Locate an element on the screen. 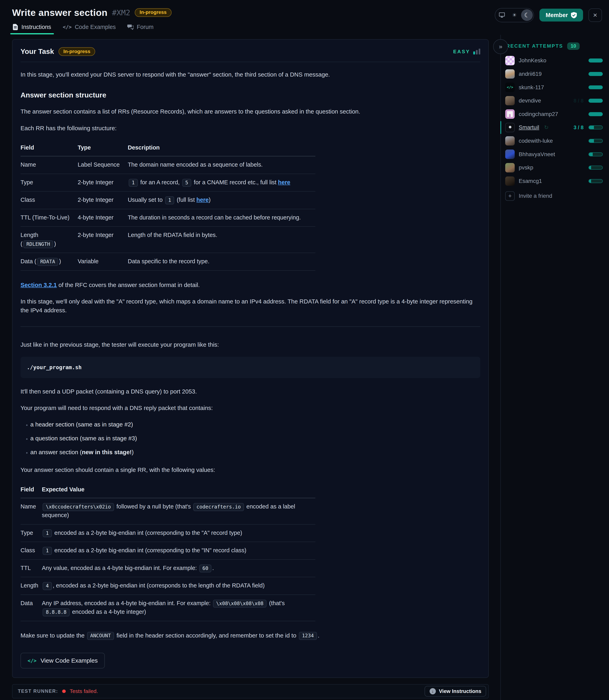  view-instructions-button: ↓ View Instructions is located at coordinates (455, 692).